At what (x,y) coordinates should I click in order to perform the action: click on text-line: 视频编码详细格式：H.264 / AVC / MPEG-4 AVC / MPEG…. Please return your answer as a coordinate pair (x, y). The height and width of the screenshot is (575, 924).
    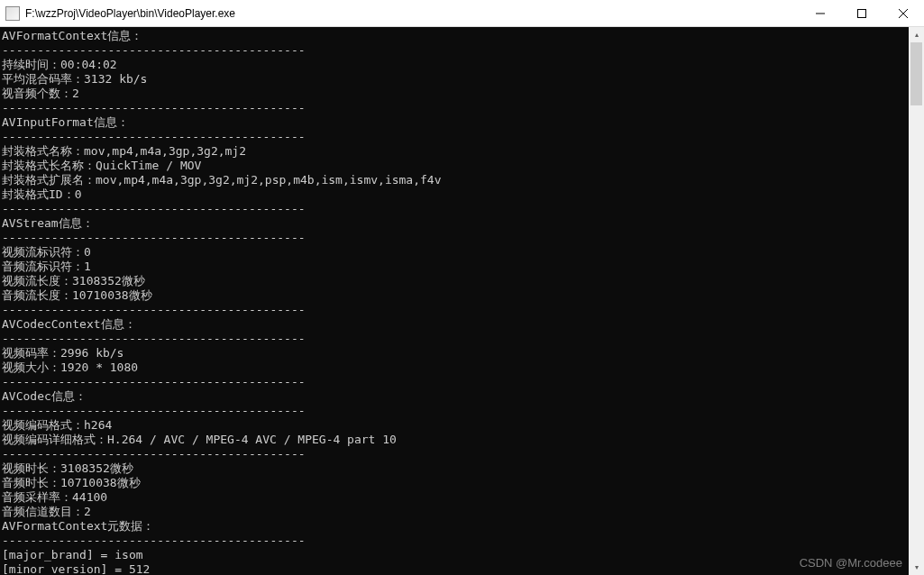
    Looking at the image, I should click on (199, 440).